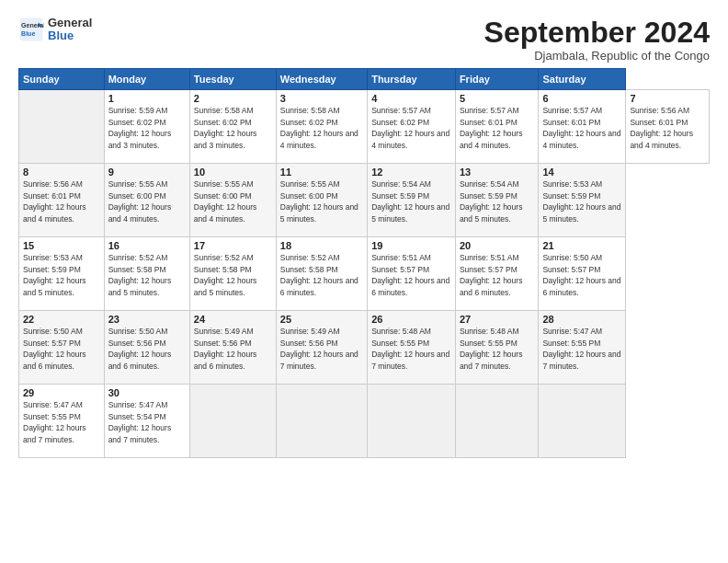 This screenshot has width=728, height=563. Describe the element at coordinates (322, 274) in the screenshot. I see `day-cell-18: 18Sunrise: 5:52 AMSunset: 5:58 PMDayligh…` at that location.